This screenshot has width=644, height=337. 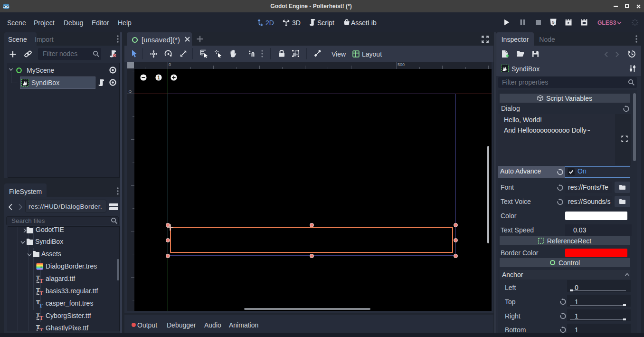 What do you see at coordinates (553, 22) in the screenshot?
I see `svg-text: 5` at bounding box center [553, 22].